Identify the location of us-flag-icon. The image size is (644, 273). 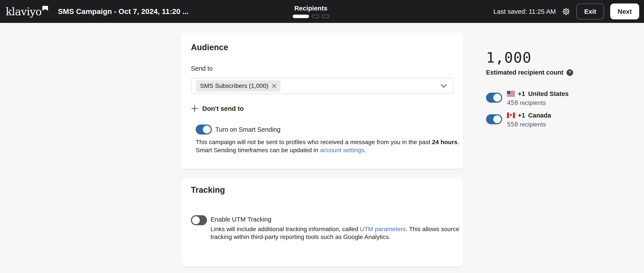
(511, 94).